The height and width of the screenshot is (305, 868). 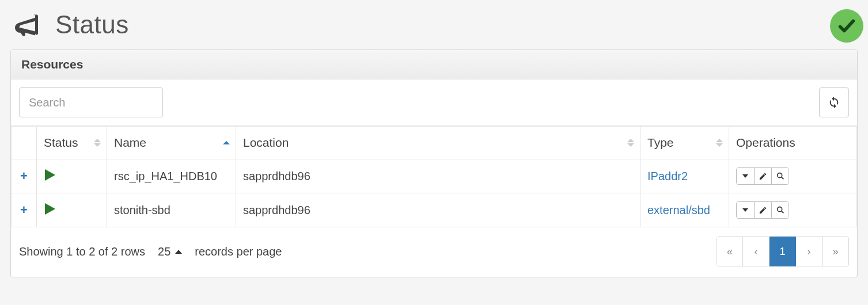 I want to click on col-label: Operations, so click(x=766, y=143).